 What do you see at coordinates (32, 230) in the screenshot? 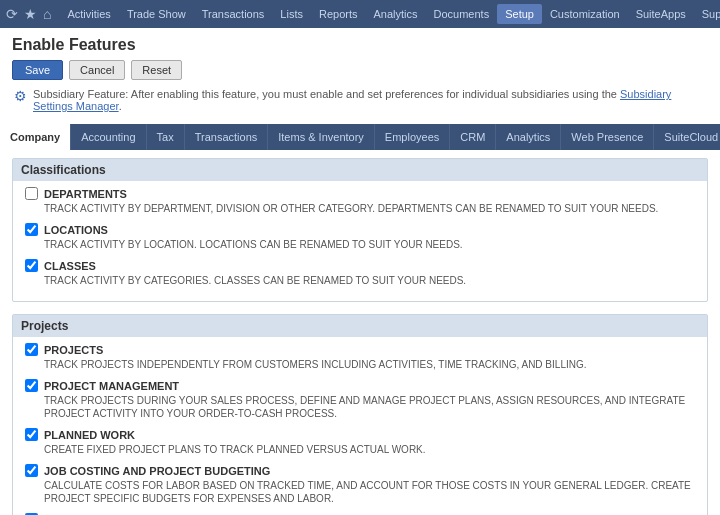
I see `locations-checkbox` at bounding box center [32, 230].